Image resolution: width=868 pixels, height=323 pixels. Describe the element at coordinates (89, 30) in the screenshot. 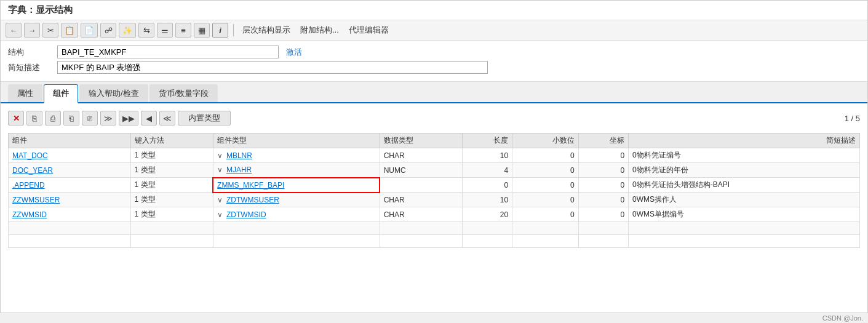

I see `paste-icon-button: 📄` at that location.